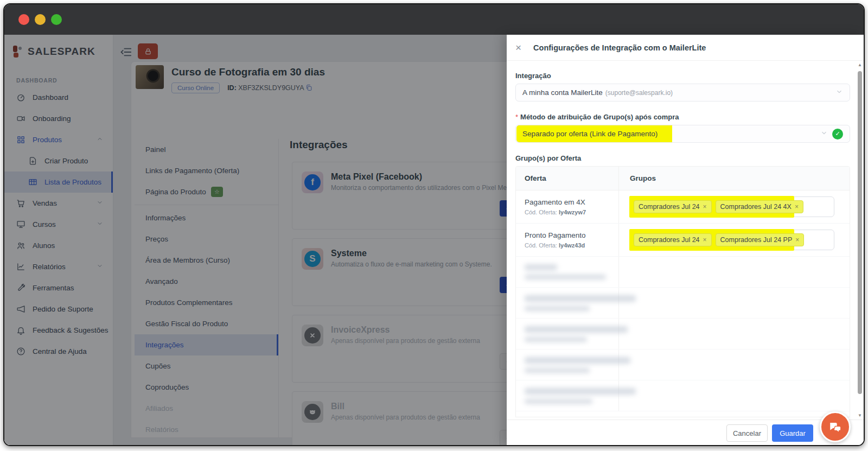  I want to click on window-minimize-button, so click(40, 20).